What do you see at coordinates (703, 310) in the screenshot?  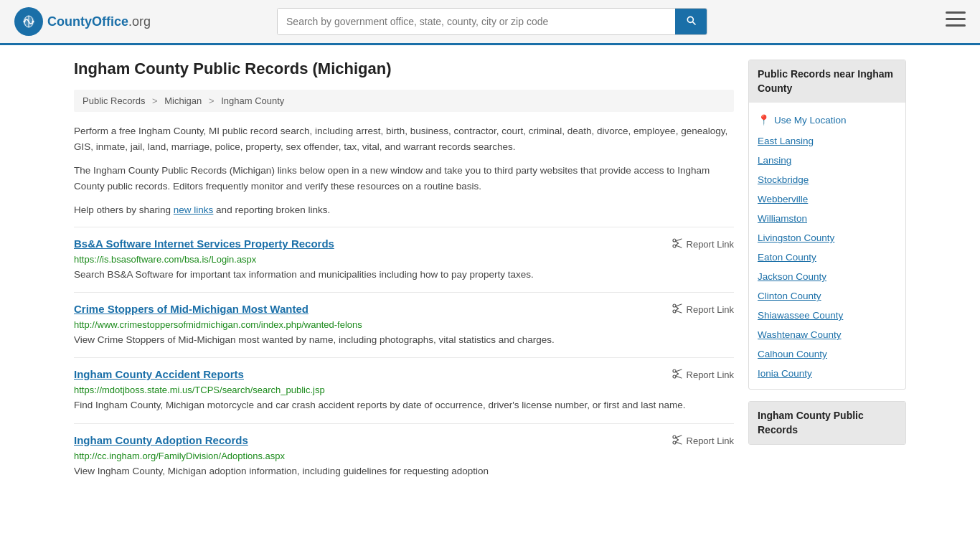 I see `report-link-1: Report Link` at bounding box center [703, 310].